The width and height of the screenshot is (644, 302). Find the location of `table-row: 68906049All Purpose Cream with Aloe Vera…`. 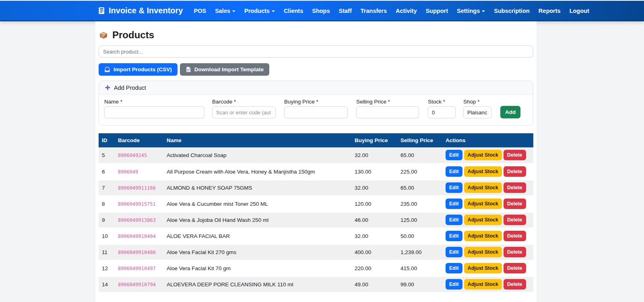

table-row: 68906049All Purpose Cream with Aloe Vera… is located at coordinates (316, 172).